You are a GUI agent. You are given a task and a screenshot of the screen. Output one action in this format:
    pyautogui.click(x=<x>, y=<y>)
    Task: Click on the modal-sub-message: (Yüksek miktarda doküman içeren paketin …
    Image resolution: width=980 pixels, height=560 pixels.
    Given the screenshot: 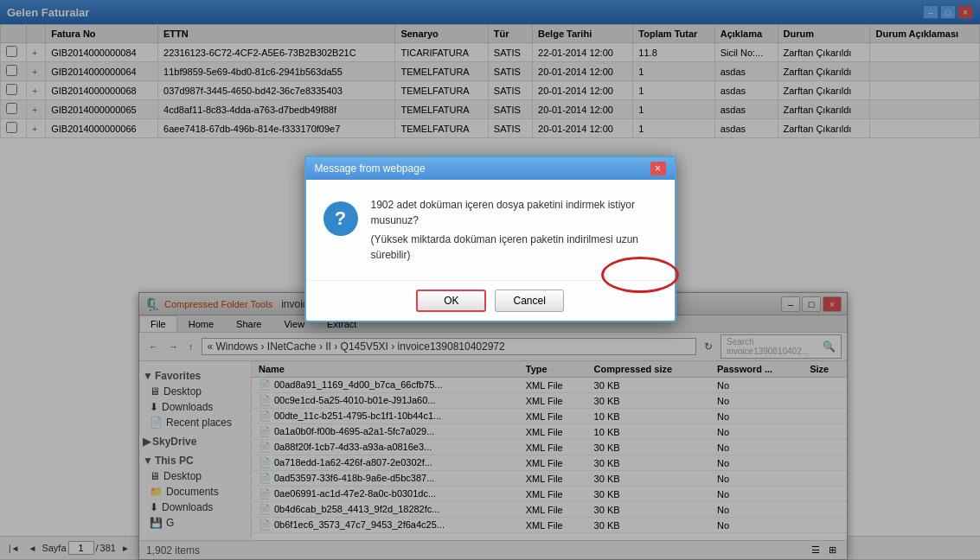 What is the action you would take?
    pyautogui.click(x=514, y=247)
    